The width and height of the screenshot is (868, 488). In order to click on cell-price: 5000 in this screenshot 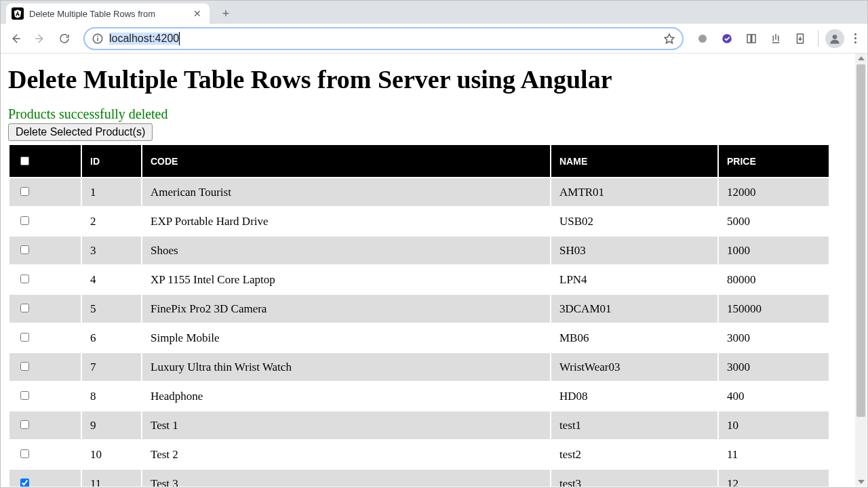, I will do `click(774, 221)`.